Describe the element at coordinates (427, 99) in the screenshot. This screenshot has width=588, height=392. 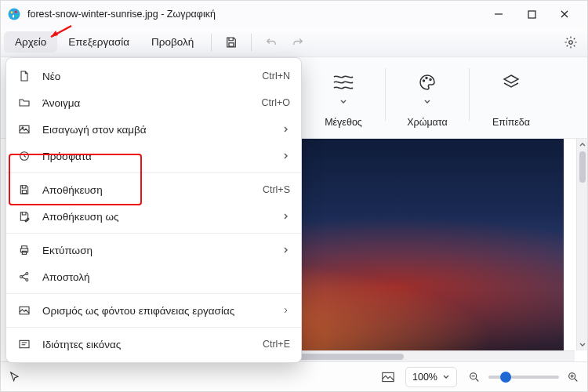
I see `ribbon-group-colors: Χρώματα` at that location.